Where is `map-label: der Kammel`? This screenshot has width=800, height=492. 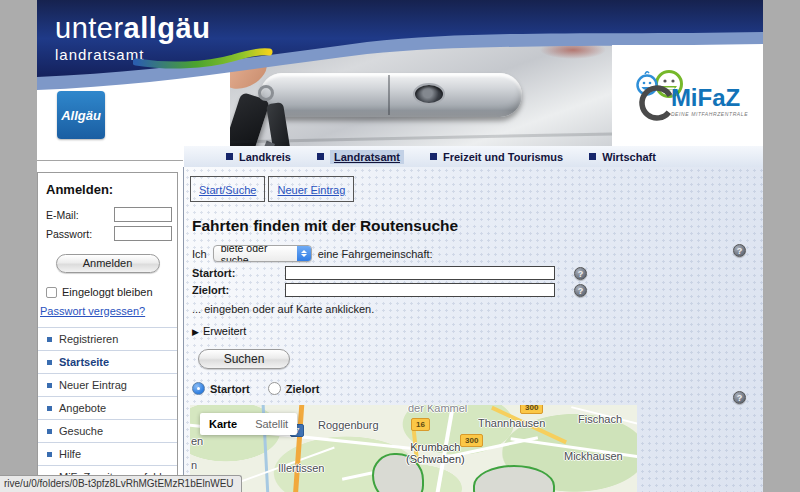 map-label: der Kammel is located at coordinates (438, 410).